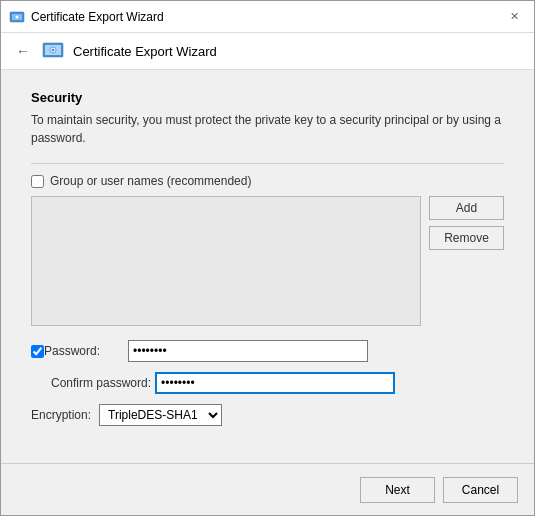  I want to click on group-checkbox-row: Group or user names (recommended), so click(268, 181).